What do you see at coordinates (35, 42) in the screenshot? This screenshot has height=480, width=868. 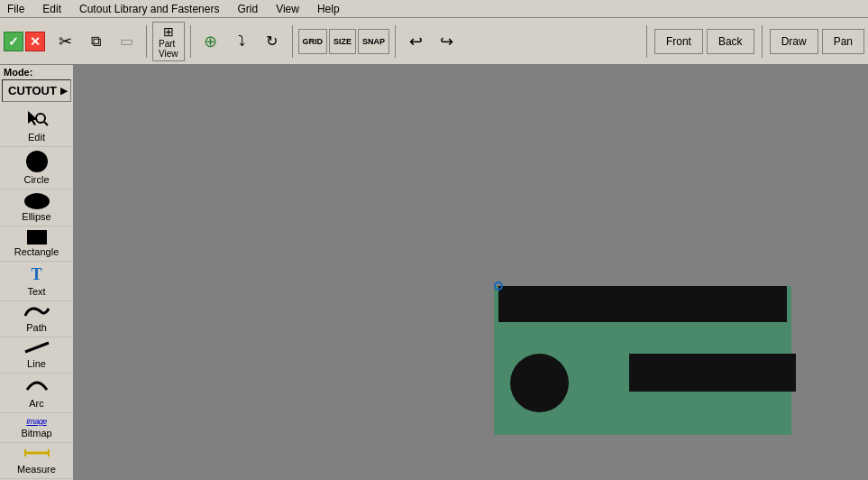 I see `cancel-button: ✕` at bounding box center [35, 42].